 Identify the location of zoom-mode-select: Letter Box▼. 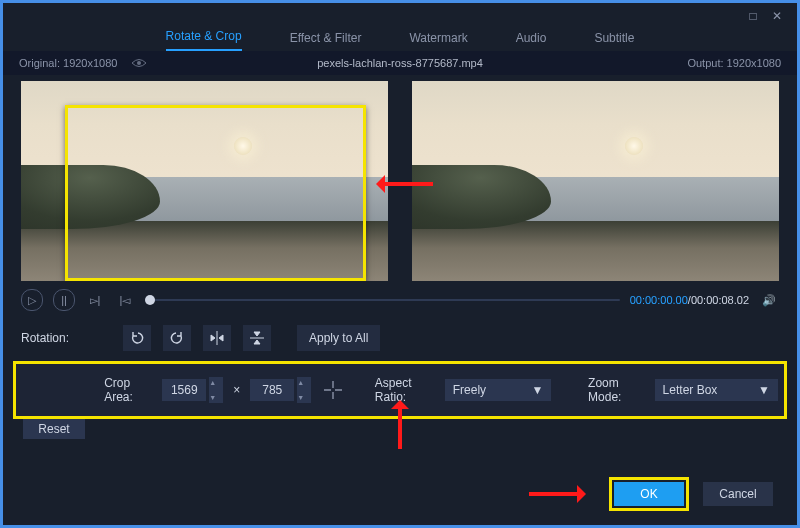
(716, 390).